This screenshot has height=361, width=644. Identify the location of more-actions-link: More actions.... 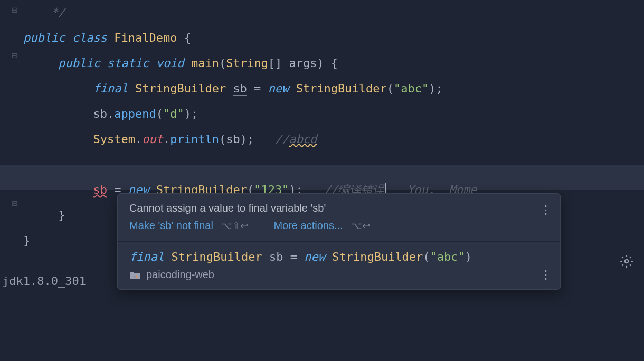
(308, 225).